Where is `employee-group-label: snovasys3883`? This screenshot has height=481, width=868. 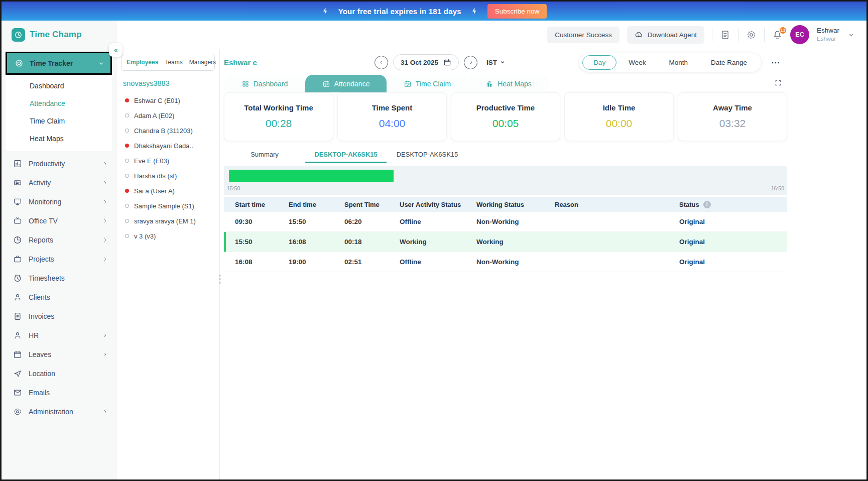 employee-group-label: snovasys3883 is located at coordinates (169, 83).